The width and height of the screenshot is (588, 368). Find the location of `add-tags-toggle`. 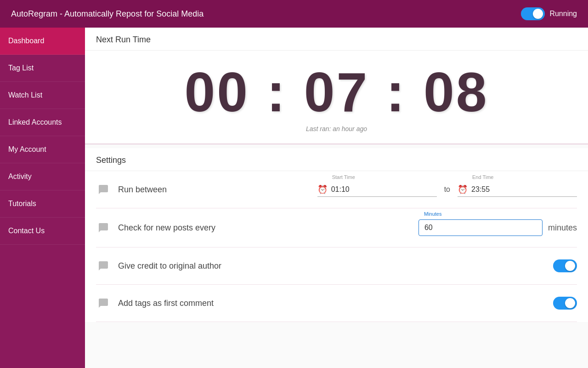

add-tags-toggle is located at coordinates (565, 303).